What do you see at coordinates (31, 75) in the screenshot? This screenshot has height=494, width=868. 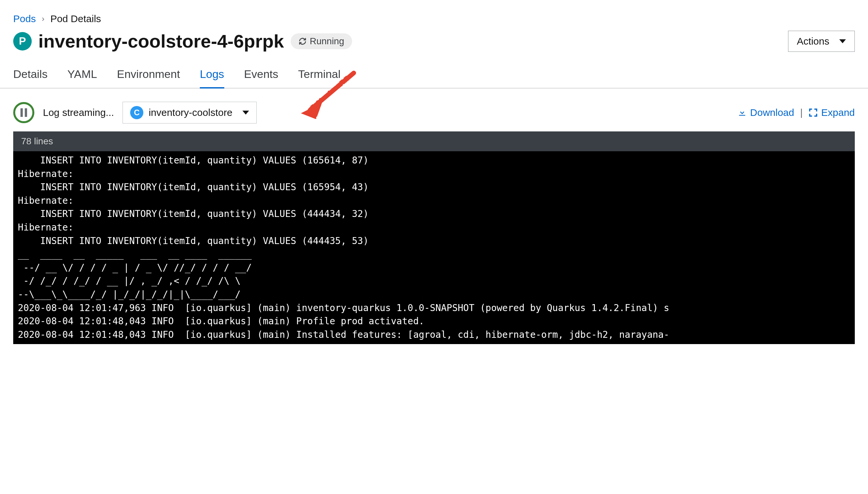 I see `tab-details: Details` at bounding box center [31, 75].